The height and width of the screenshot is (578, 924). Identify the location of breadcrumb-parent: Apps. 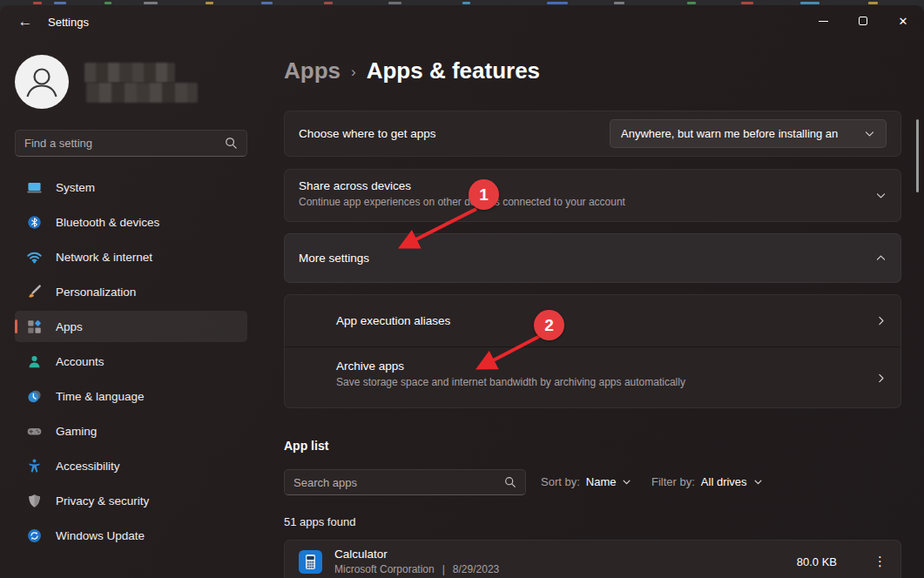
(312, 71).